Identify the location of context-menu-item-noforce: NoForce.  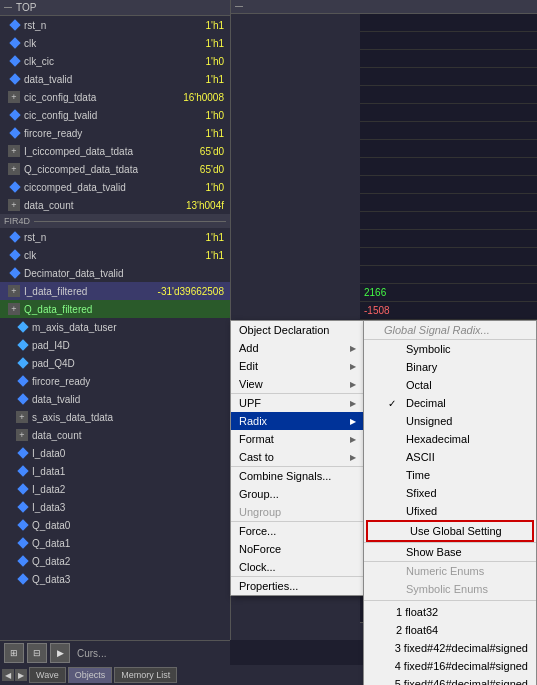
(298, 549).